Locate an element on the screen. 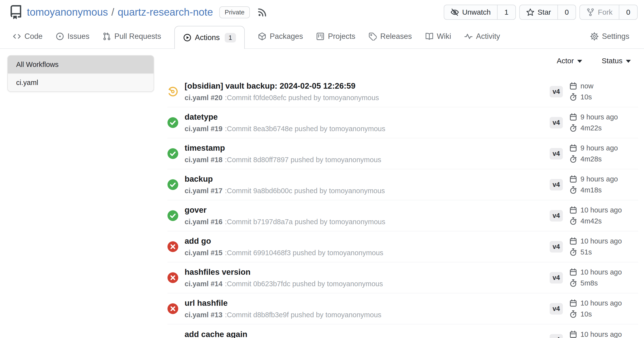  workflow-run-row: gover ci.yaml #16:Commit b7197d8a7a push… is located at coordinates (403, 216).